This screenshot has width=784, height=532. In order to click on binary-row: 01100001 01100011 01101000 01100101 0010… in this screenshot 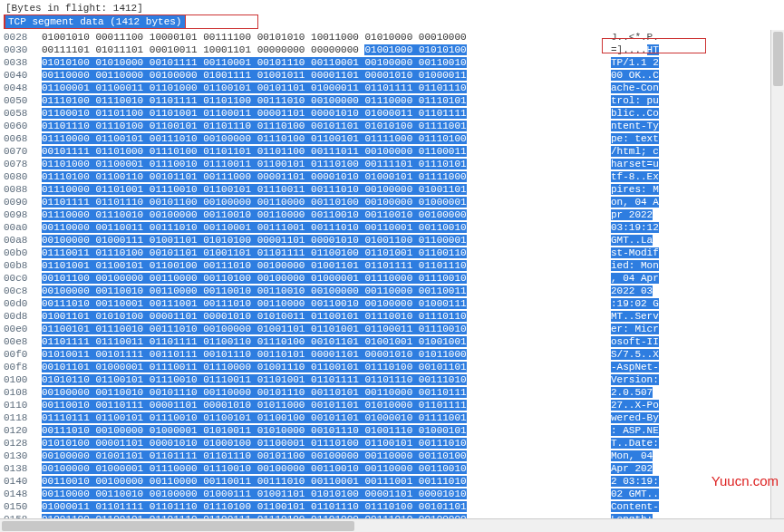, I will do `click(324, 88)`.